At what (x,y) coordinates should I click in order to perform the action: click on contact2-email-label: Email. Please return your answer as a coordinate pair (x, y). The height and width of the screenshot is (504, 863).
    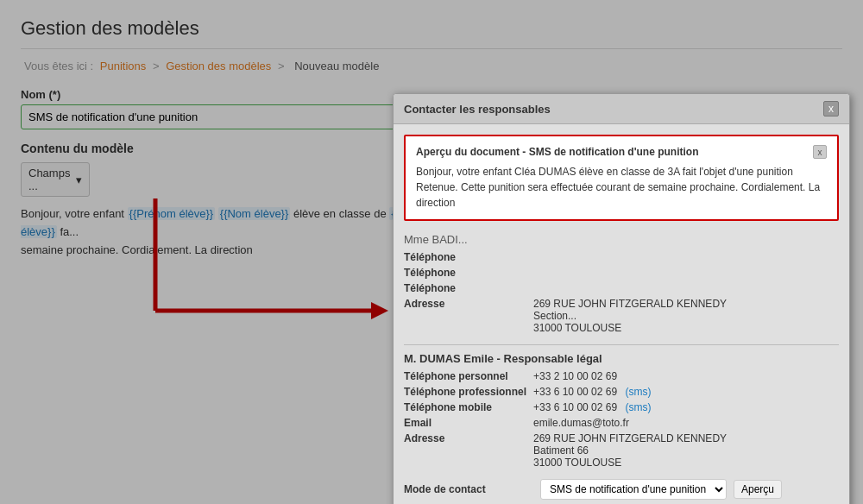
    Looking at the image, I should click on (469, 423).